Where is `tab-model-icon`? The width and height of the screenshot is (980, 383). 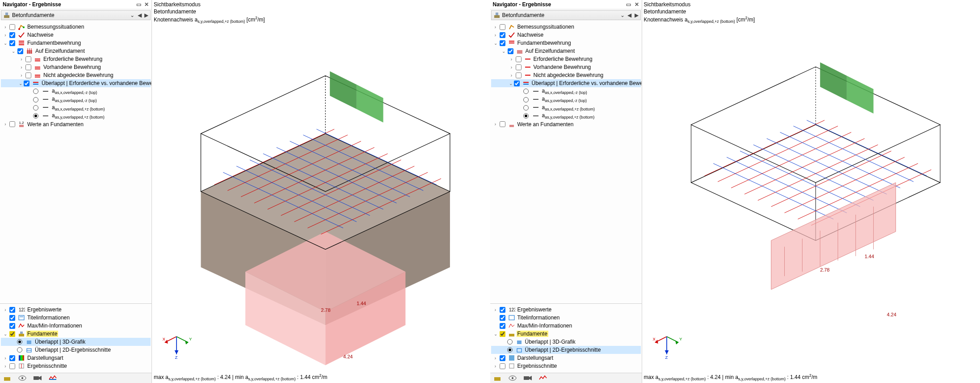 tab-model-icon is located at coordinates (7, 378).